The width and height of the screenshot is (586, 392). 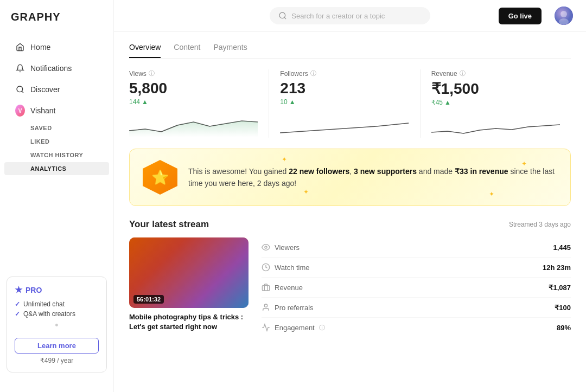 What do you see at coordinates (344, 74) in the screenshot?
I see `followers-label: Followers ⓘ` at bounding box center [344, 74].